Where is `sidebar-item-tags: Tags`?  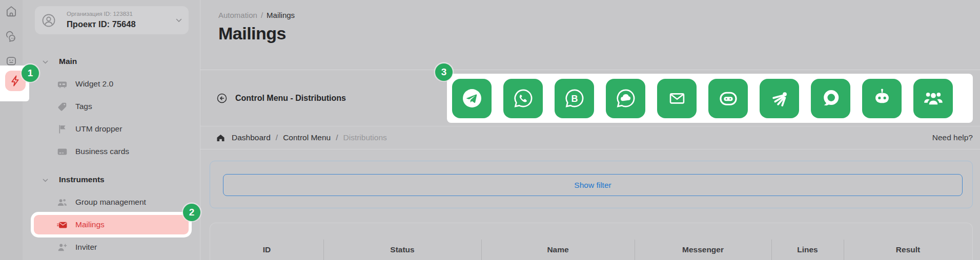 sidebar-item-tags: Tags is located at coordinates (111, 106).